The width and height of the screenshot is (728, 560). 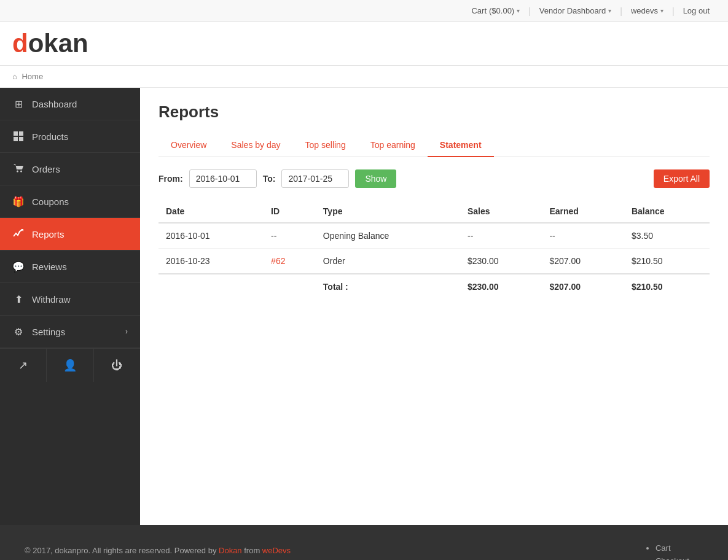 What do you see at coordinates (609, 11) in the screenshot?
I see `vendor-arrow: ▾` at bounding box center [609, 11].